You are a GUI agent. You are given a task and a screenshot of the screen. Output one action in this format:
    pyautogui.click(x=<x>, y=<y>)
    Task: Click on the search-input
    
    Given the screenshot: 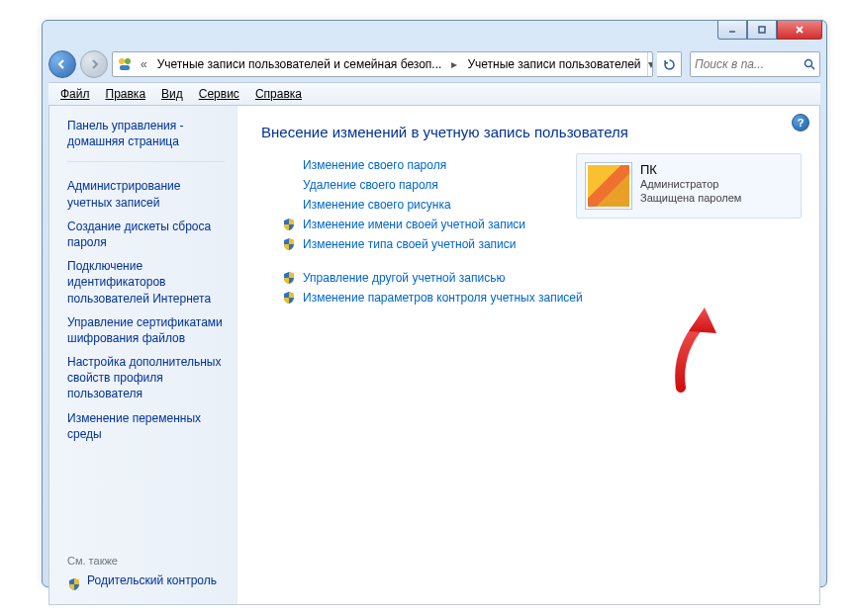 What is the action you would take?
    pyautogui.click(x=745, y=64)
    